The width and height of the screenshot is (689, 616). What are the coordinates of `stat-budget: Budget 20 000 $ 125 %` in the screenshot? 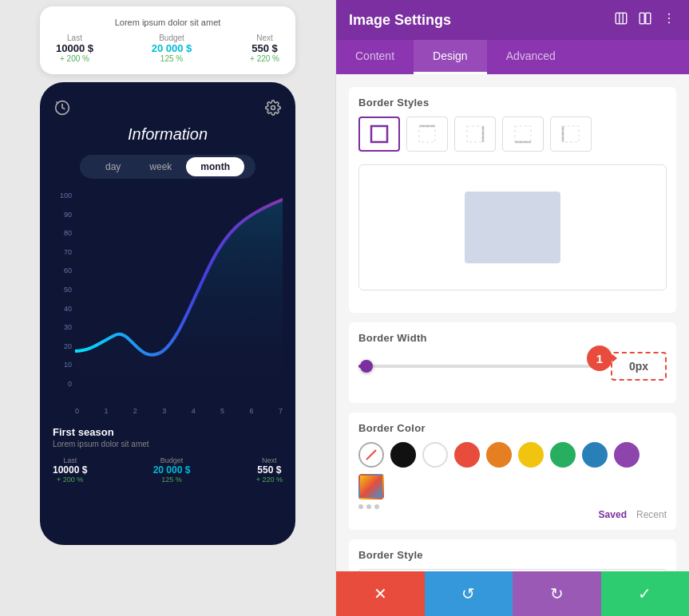 It's located at (172, 48).